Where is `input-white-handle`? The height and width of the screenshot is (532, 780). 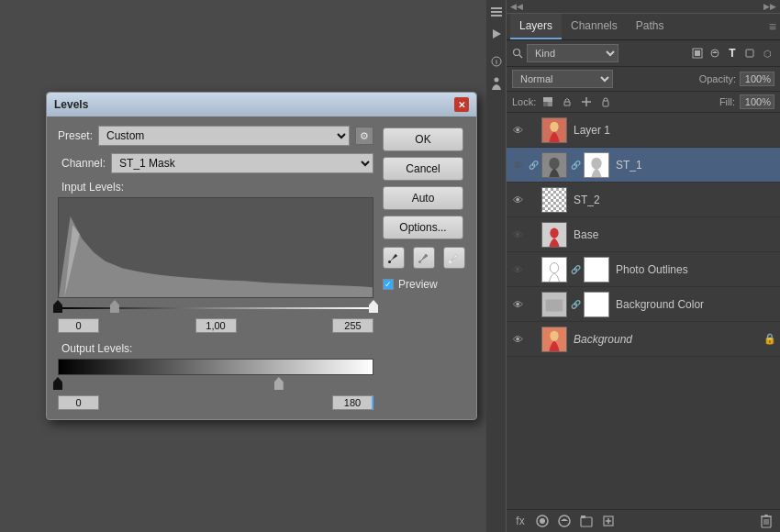 input-white-handle is located at coordinates (373, 306).